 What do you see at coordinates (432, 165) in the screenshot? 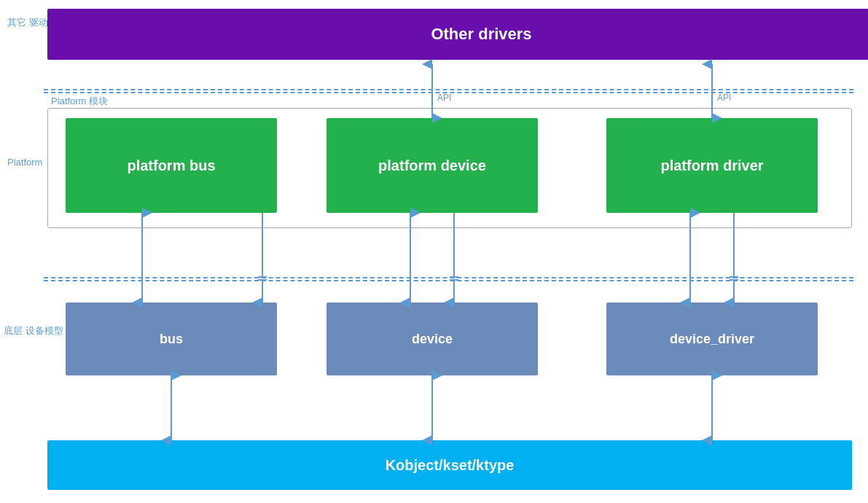
I see `platform-device-box: platform device` at bounding box center [432, 165].